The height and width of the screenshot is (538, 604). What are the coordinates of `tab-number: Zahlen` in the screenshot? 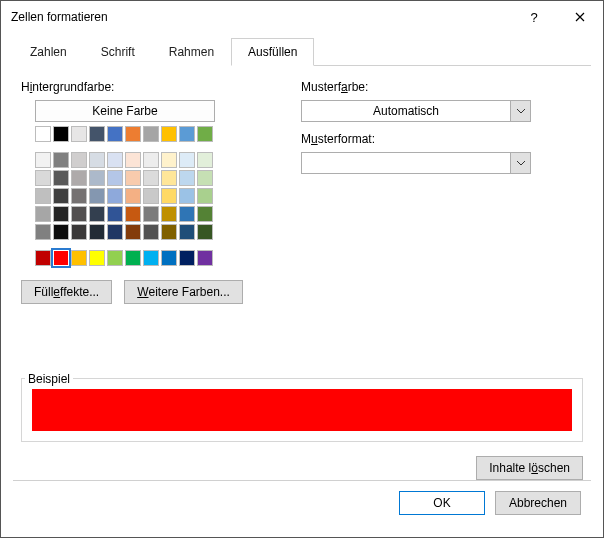 It's located at (48, 52).